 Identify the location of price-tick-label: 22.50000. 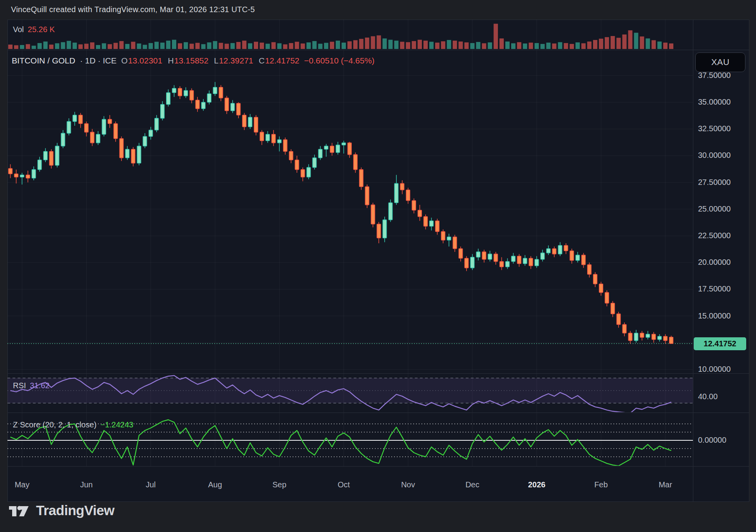
(714, 236).